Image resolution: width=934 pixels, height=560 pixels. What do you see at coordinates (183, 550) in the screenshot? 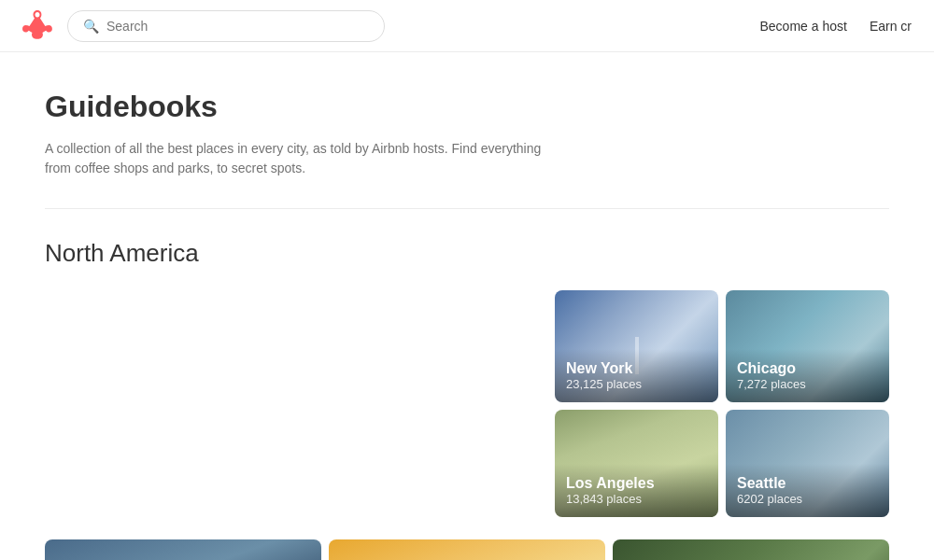
I see `city-card-vancouver: Vancouver 5698 places` at bounding box center [183, 550].